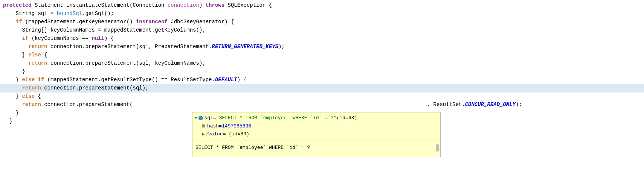 This screenshot has width=644, height=188. I want to click on debug-row-sql: ▼ sql = "SELECT * FROM `employee` WHERE …, so click(316, 118).